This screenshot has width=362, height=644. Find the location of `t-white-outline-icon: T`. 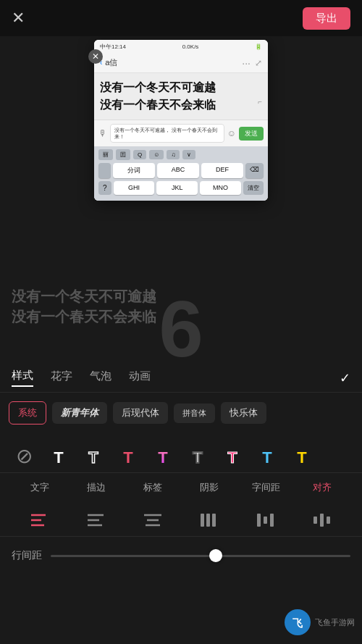

t-white-outline-icon: T is located at coordinates (198, 456).